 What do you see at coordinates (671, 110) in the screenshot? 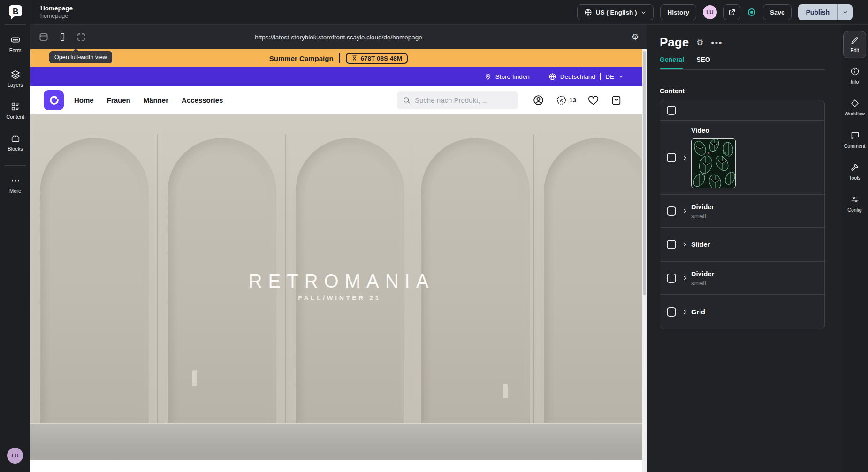
I see `select-all-checkbox` at bounding box center [671, 110].